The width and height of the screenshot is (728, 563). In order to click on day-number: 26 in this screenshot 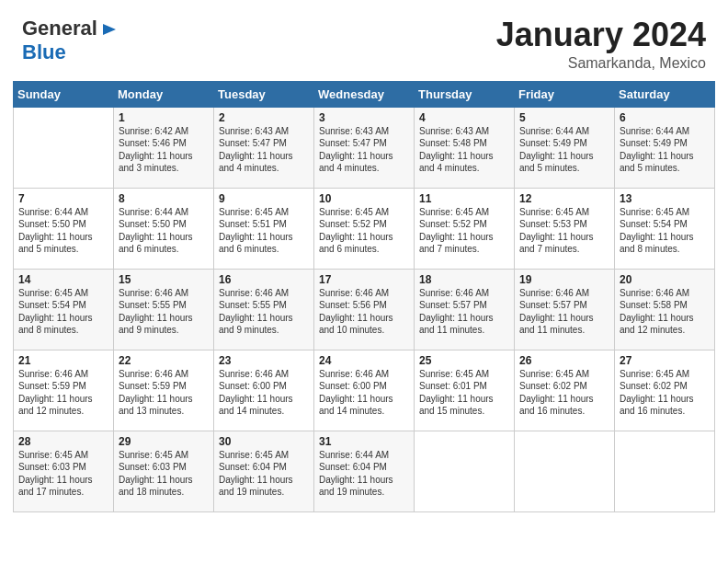, I will do `click(564, 361)`.